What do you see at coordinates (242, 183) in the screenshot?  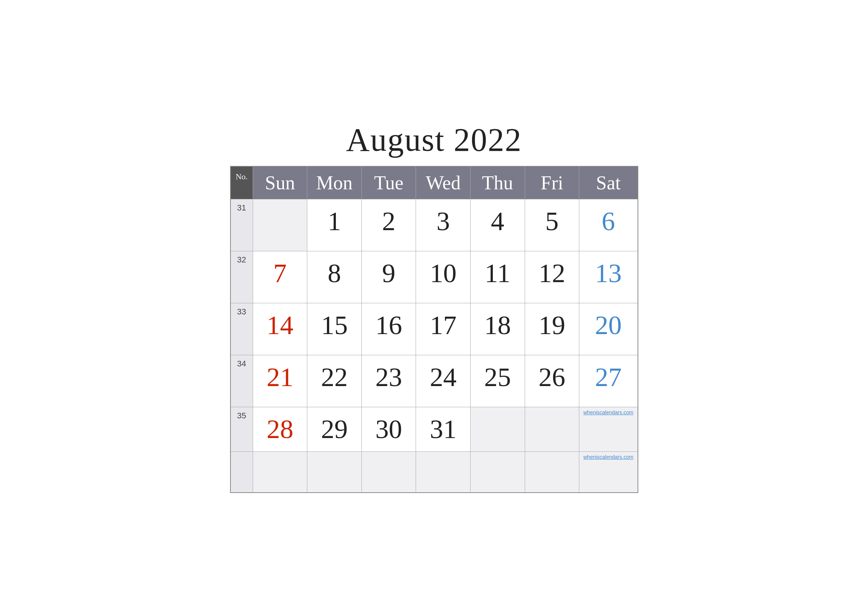 I see `header-no: No.` at bounding box center [242, 183].